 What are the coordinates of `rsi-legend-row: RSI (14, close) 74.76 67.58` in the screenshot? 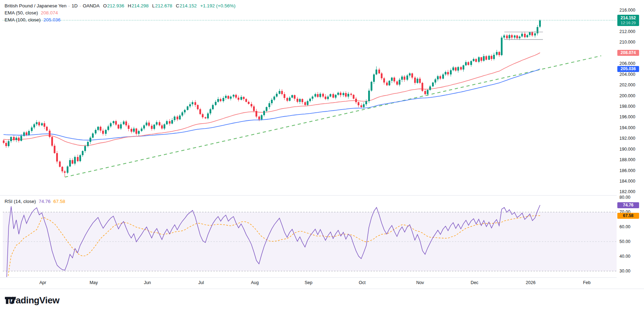 It's located at (35, 202).